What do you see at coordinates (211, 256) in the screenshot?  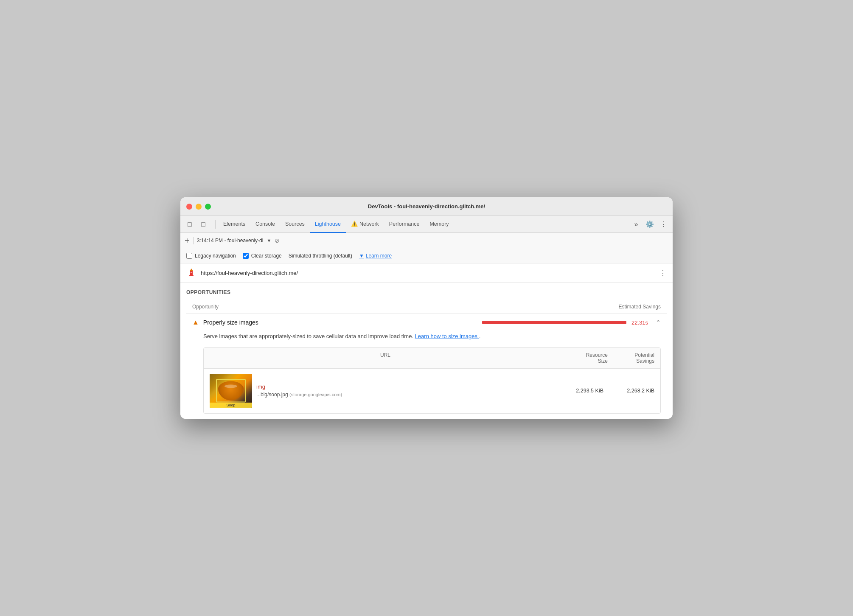 I see `legacy-nav-group: Legacy navigation` at bounding box center [211, 256].